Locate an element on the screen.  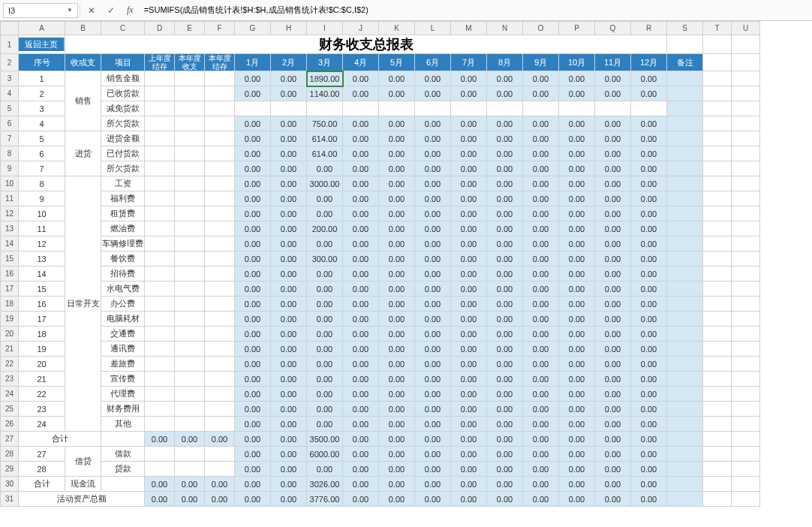
data-cell: 614.00 is located at coordinates (325, 154).